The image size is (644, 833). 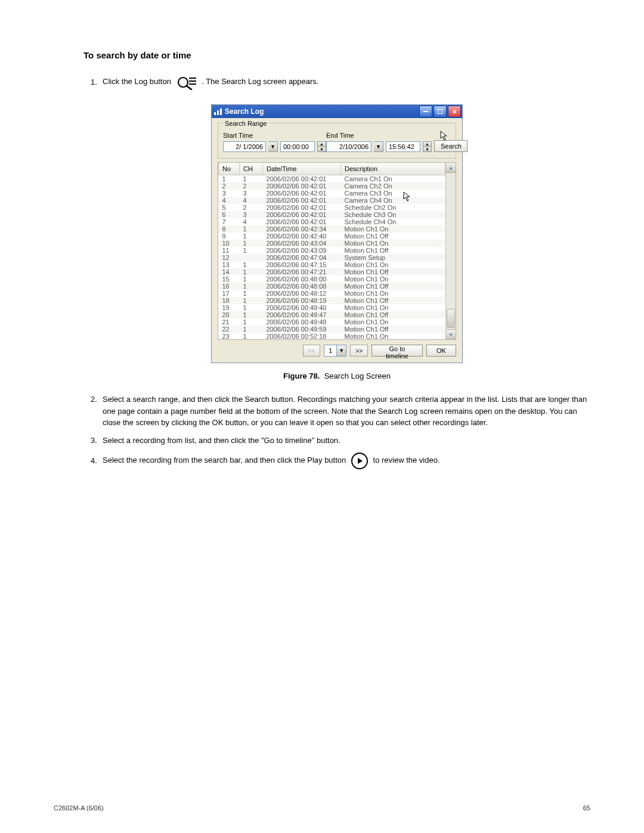 I want to click on search-log-window: Search Log Search Range Start Time 2/ 1/…, so click(x=337, y=234).